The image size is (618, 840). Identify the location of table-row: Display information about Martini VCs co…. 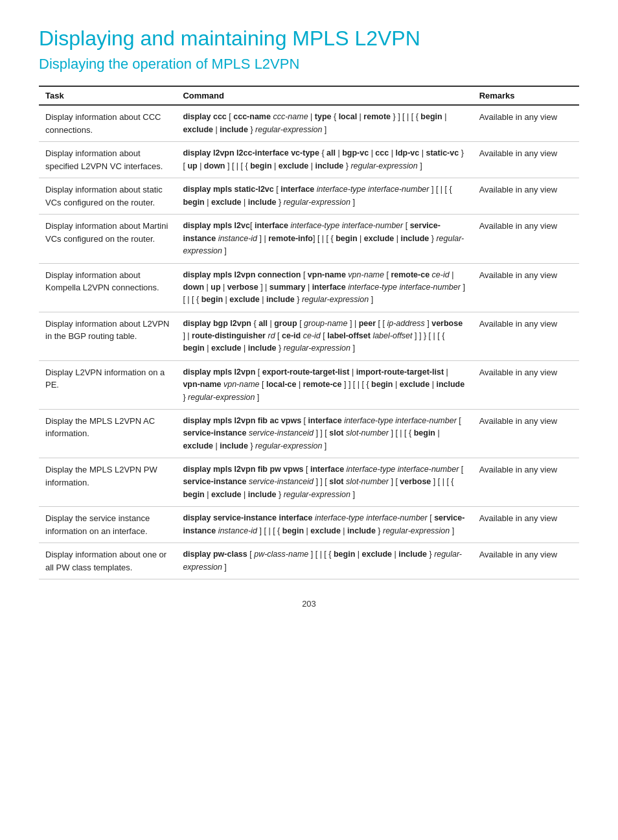
(309, 239).